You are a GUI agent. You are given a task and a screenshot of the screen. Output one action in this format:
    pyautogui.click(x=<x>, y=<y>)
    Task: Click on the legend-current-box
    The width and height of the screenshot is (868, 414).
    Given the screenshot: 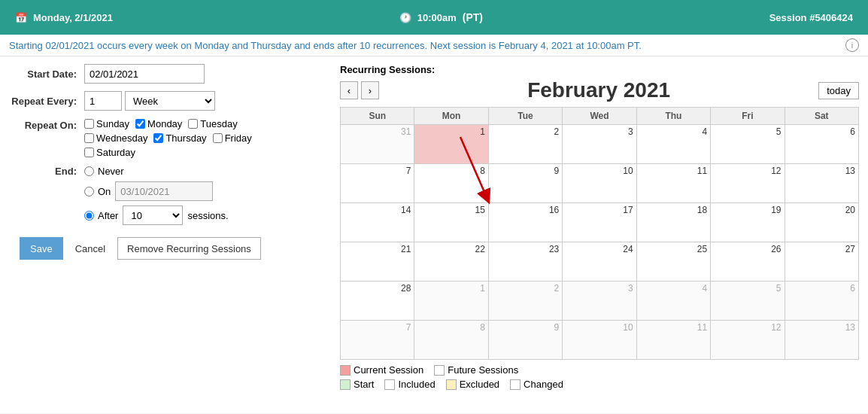 What is the action you would take?
    pyautogui.click(x=345, y=370)
    